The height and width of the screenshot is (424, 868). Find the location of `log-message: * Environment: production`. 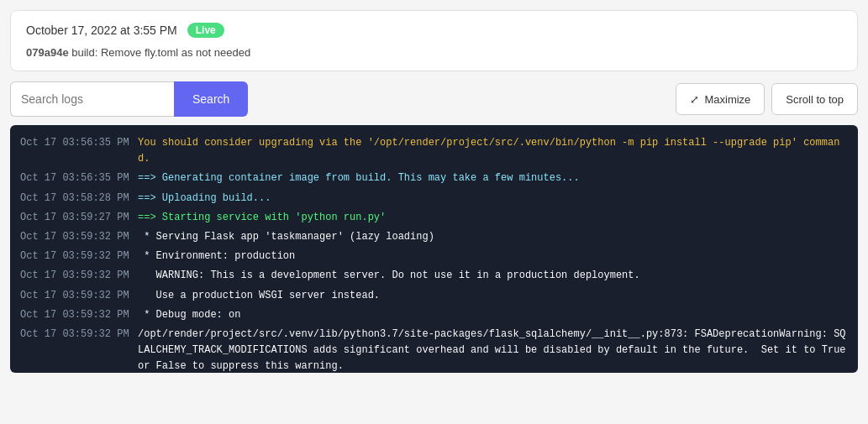

log-message: * Environment: production is located at coordinates (217, 257).